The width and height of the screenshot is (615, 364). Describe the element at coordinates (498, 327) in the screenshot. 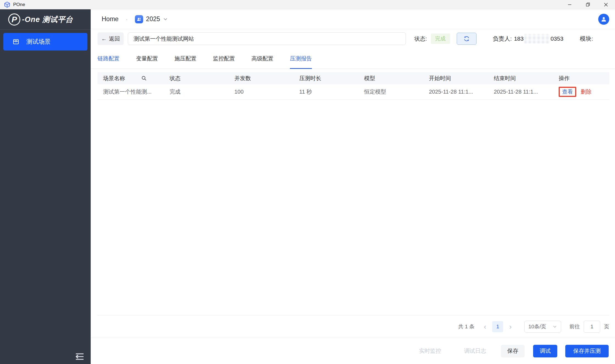

I see `page-number-button: 1` at that location.